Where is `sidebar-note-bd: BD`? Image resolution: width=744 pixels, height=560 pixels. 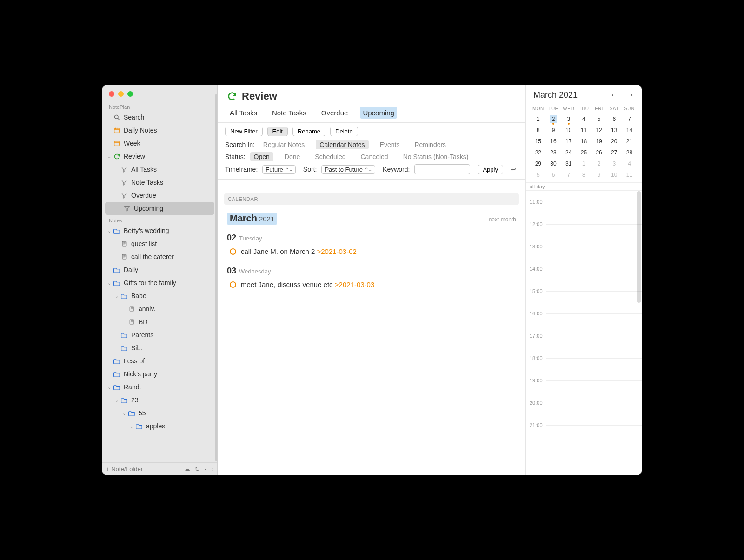
sidebar-note-bd: BD is located at coordinates (160, 322).